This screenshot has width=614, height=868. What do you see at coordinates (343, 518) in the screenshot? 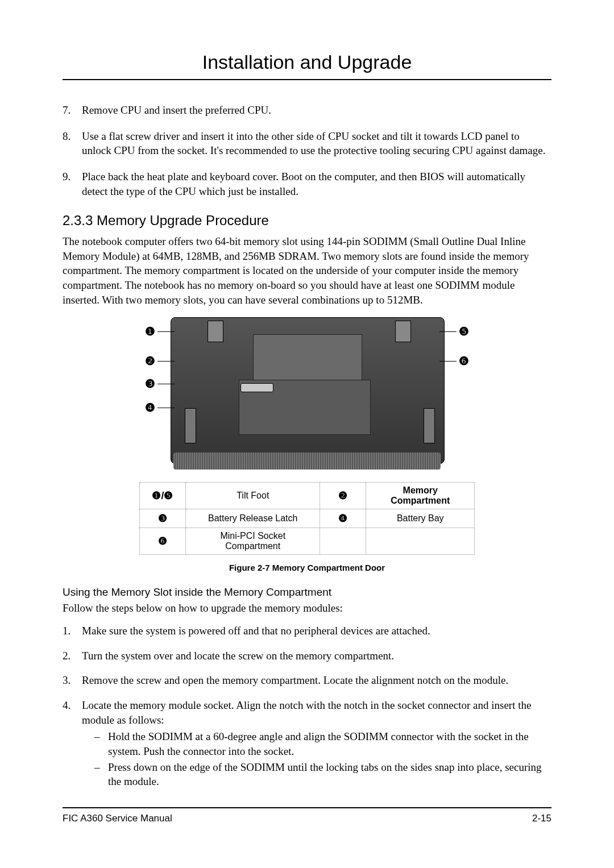
I see `legend-num: ❹` at bounding box center [343, 518].